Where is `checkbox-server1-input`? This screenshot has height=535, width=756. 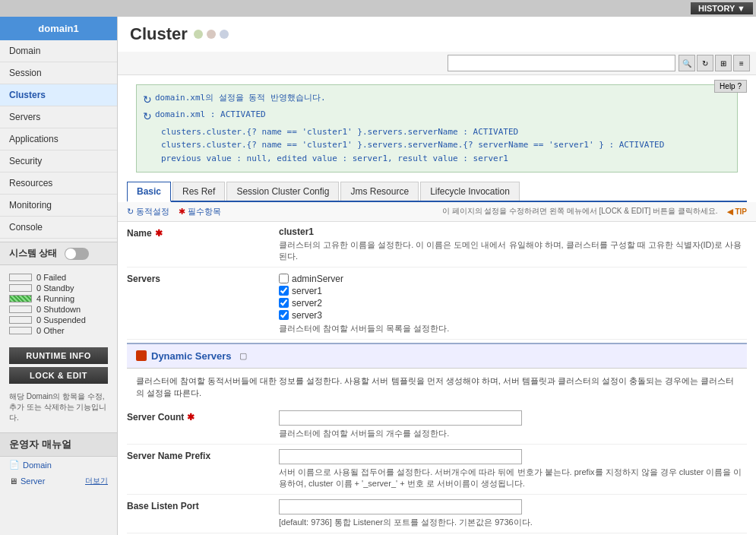 checkbox-server1-input is located at coordinates (284, 290).